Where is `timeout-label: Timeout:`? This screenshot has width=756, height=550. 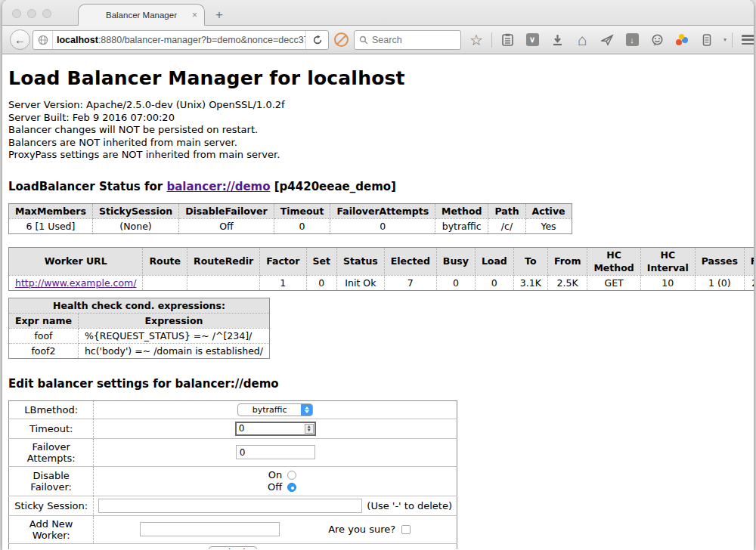
timeout-label: Timeout: is located at coordinates (51, 428).